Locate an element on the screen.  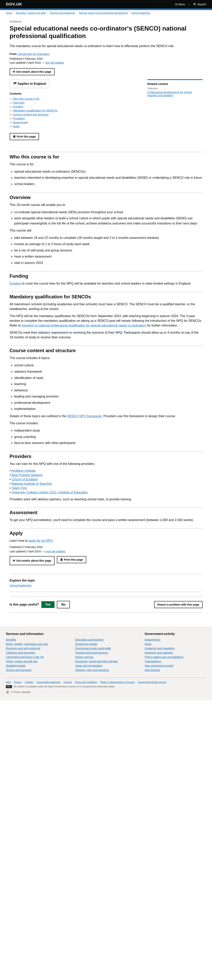
menu-icon: ☰ is located at coordinates (176, 5).